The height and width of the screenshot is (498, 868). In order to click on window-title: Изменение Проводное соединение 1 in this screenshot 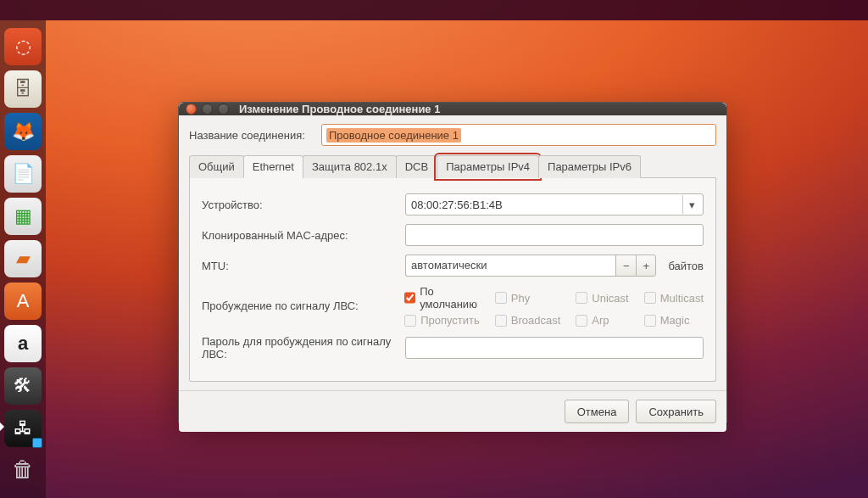, I will do `click(339, 109)`.